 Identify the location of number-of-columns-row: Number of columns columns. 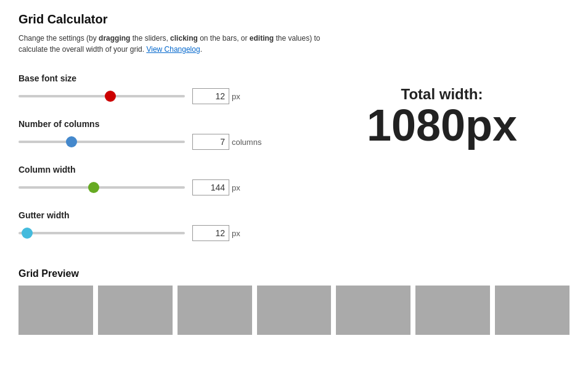
(166, 134).